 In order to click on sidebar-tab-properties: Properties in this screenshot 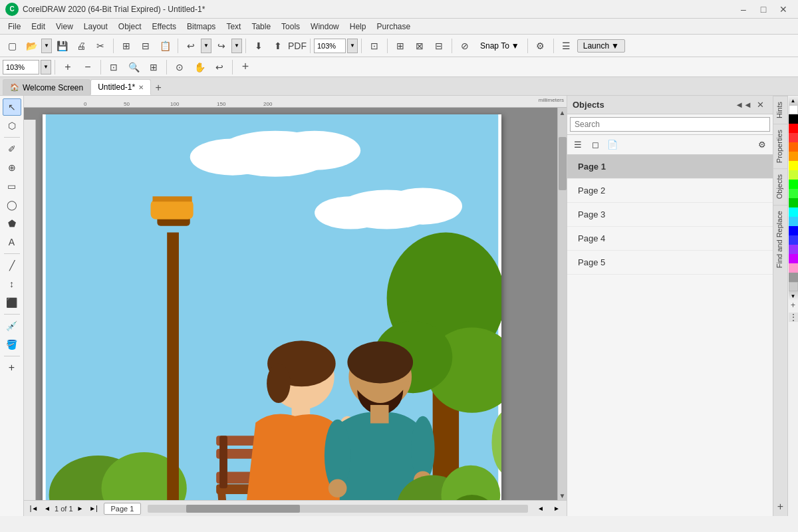, I will do `click(781, 146)`.